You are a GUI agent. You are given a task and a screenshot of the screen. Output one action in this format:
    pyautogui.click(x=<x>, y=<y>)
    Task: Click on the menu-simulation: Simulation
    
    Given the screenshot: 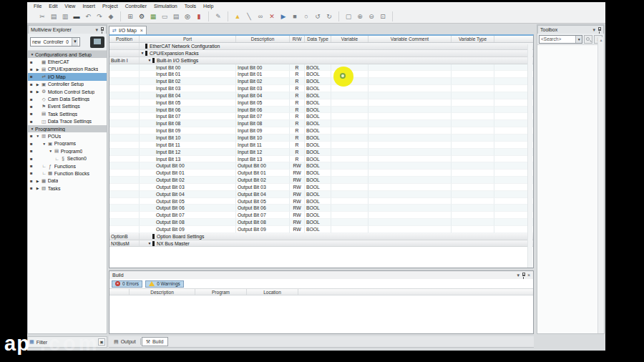 What is the action you would take?
    pyautogui.click(x=166, y=6)
    